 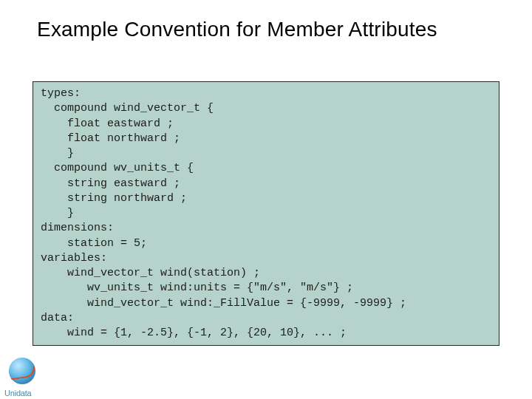 I want to click on swoosh-icon, so click(x=23, y=374).